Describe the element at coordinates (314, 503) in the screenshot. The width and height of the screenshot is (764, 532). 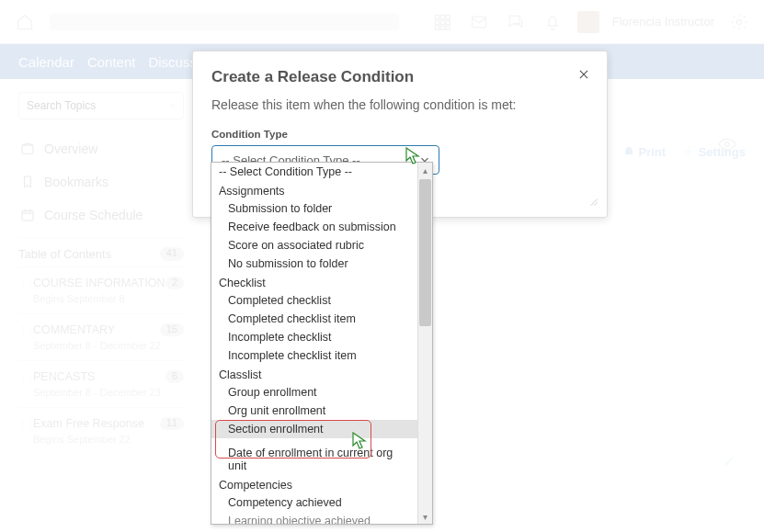
I see `option: Competency achieved` at that location.